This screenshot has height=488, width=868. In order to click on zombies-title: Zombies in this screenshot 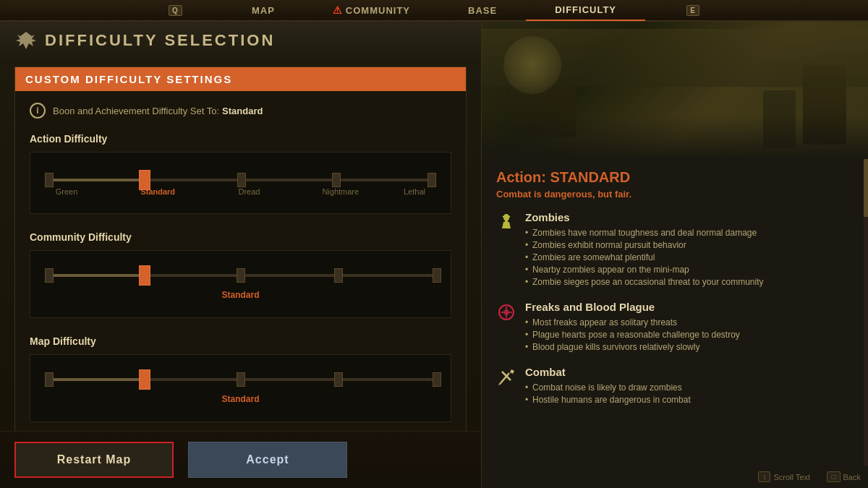, I will do `click(644, 217)`.